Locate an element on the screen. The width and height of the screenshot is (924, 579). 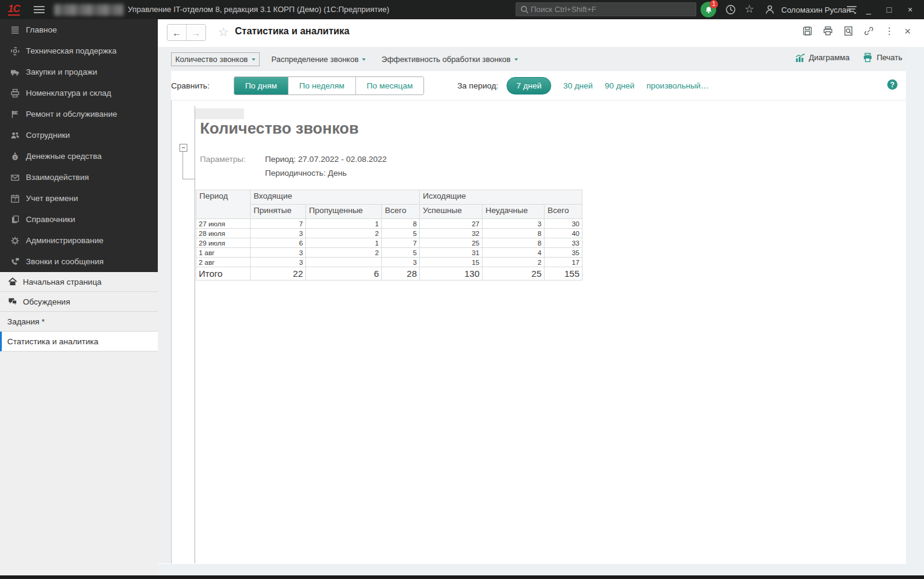
favorite-star-icon: ☆ is located at coordinates (223, 32).